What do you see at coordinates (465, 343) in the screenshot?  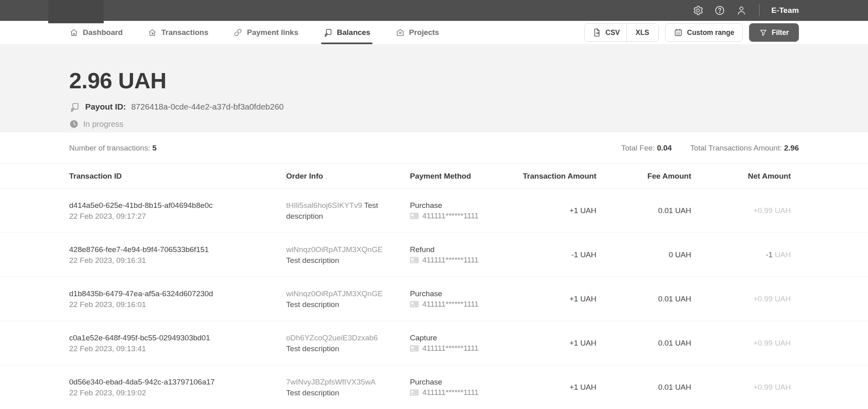 I see `payment-method-cell: Capture 411111******1111` at bounding box center [465, 343].